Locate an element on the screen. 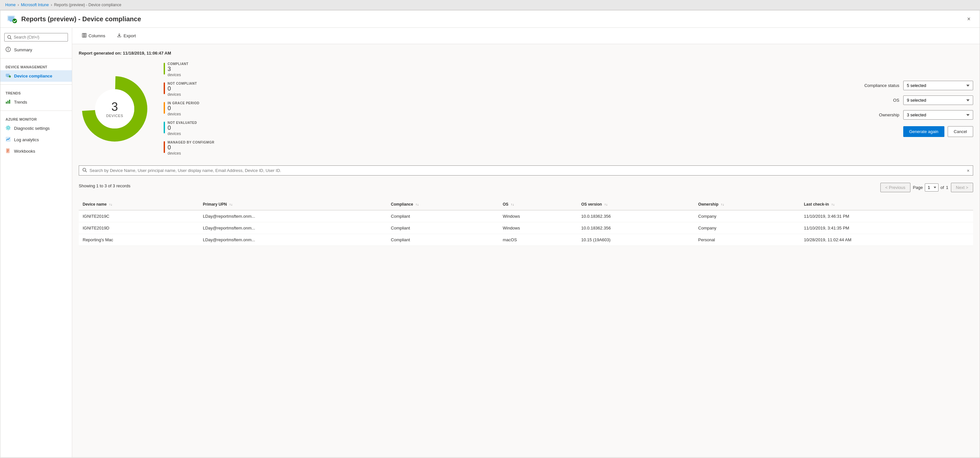  cell-device-name: Reporting's Mac is located at coordinates (139, 240).